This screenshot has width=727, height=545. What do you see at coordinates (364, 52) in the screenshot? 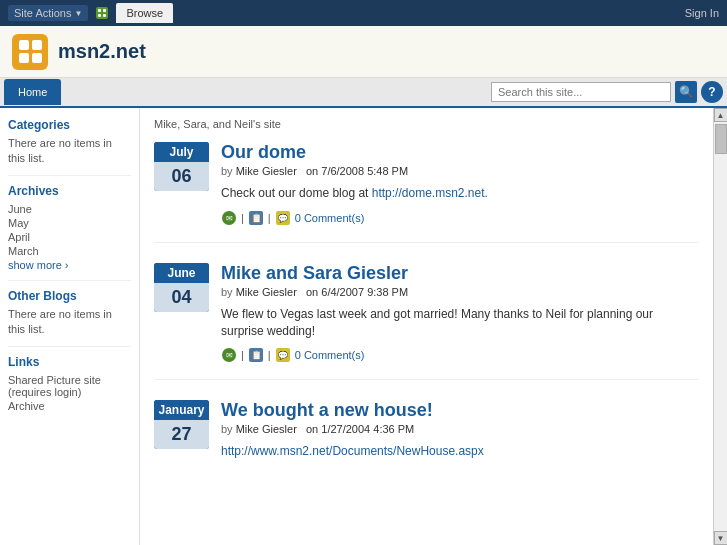
I see `site-header: msn2.net` at bounding box center [364, 52].